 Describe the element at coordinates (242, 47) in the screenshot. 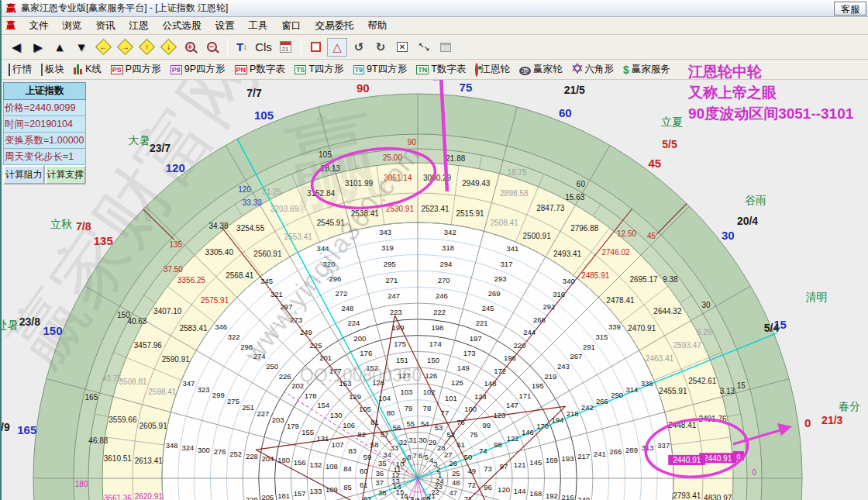

I see `t-updown-icon: T↕` at that location.